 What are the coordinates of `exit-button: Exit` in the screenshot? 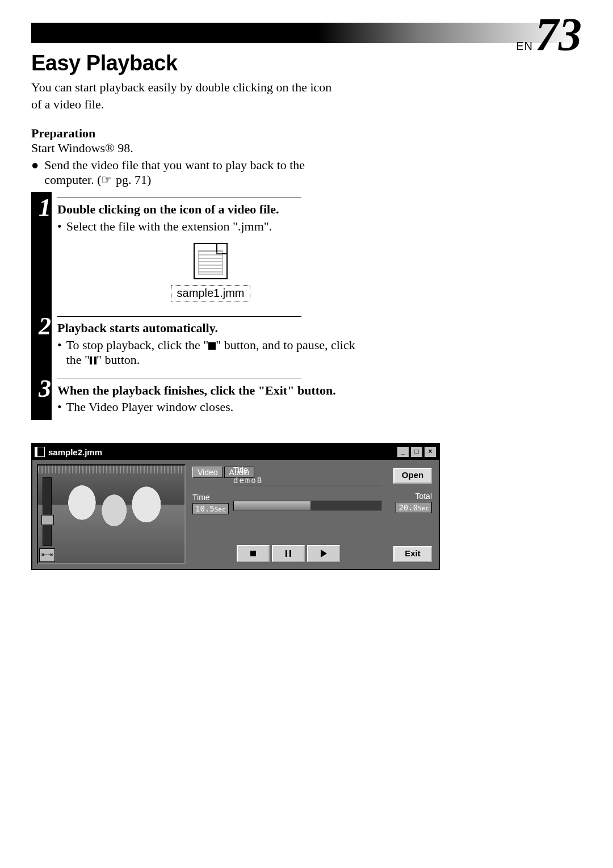 It's located at (413, 554).